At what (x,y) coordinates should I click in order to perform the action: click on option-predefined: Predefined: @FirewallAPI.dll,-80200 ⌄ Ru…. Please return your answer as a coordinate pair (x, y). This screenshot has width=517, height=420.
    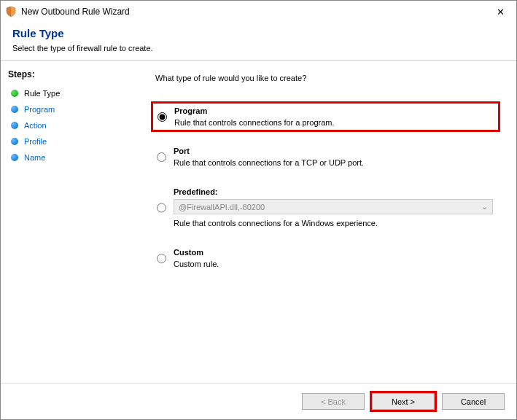
    Looking at the image, I should click on (325, 207).